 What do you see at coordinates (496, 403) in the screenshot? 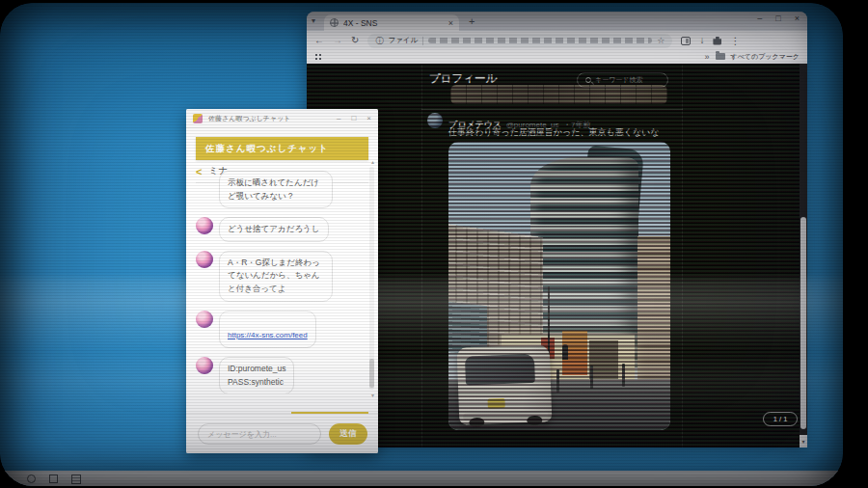
I see `van-license-plate` at bounding box center [496, 403].